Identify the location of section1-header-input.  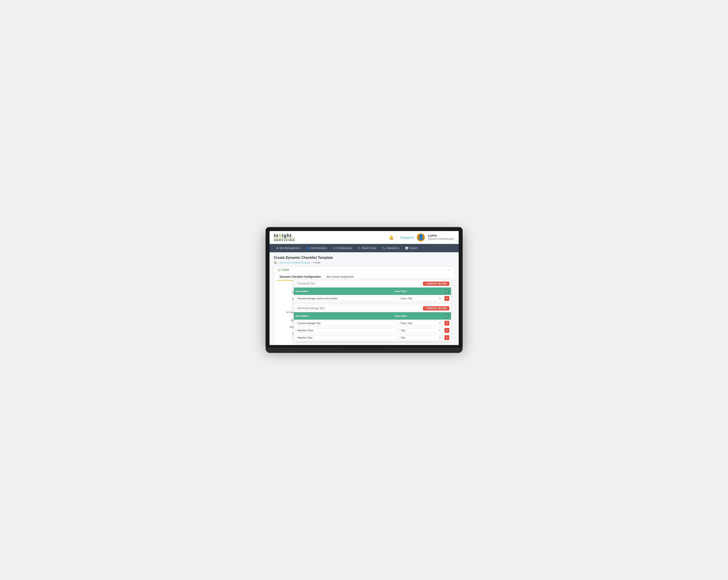
(359, 283).